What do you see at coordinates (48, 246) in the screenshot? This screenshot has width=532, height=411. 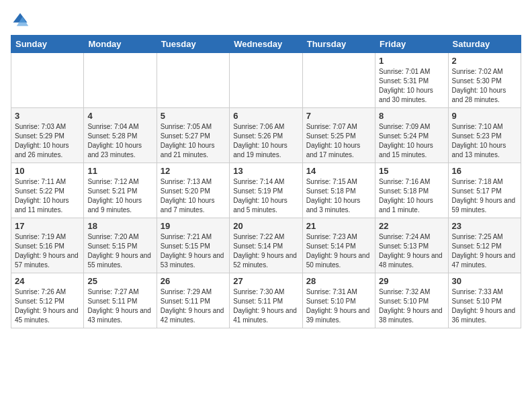 I see `calendar-day-17: 17Sunrise: 7:19 AM Sunset: 5:16 PM Dayli…` at bounding box center [48, 246].